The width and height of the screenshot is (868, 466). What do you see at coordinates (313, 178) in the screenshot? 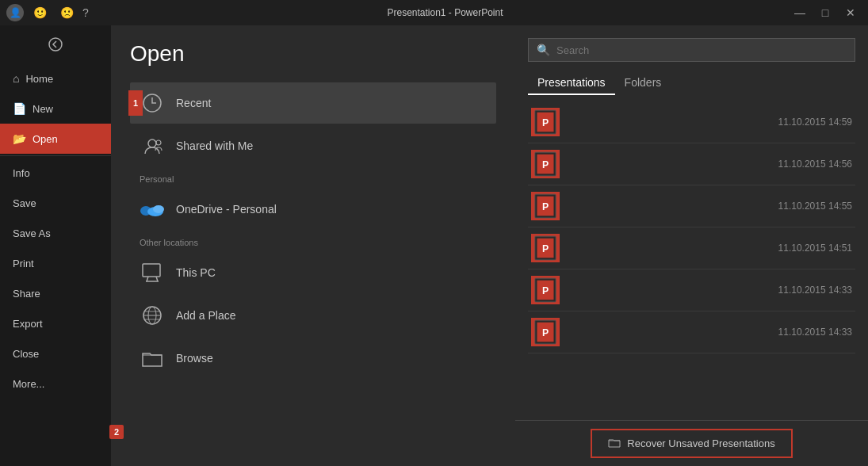
I see `section-personal: Personal` at bounding box center [313, 178].